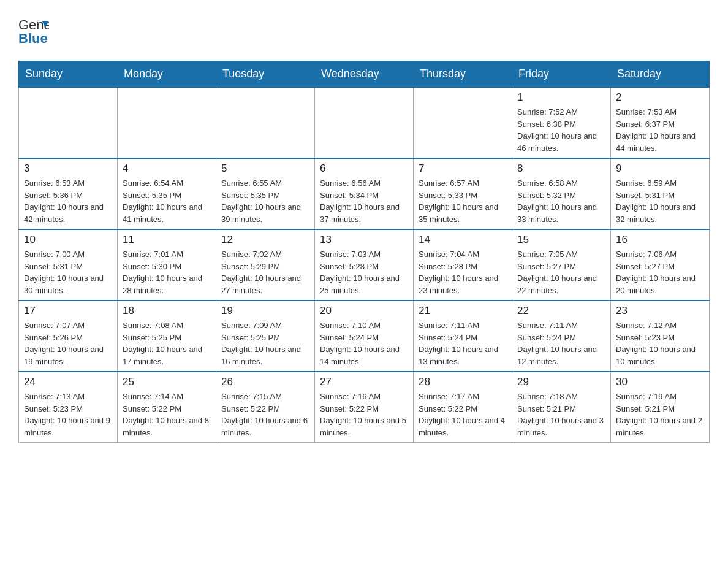 The height and width of the screenshot is (563, 728). Describe the element at coordinates (266, 194) in the screenshot. I see `calendar-cell: 5Sunrise: 6:55 AMSunset: 5:35 PMDaylight…` at that location.